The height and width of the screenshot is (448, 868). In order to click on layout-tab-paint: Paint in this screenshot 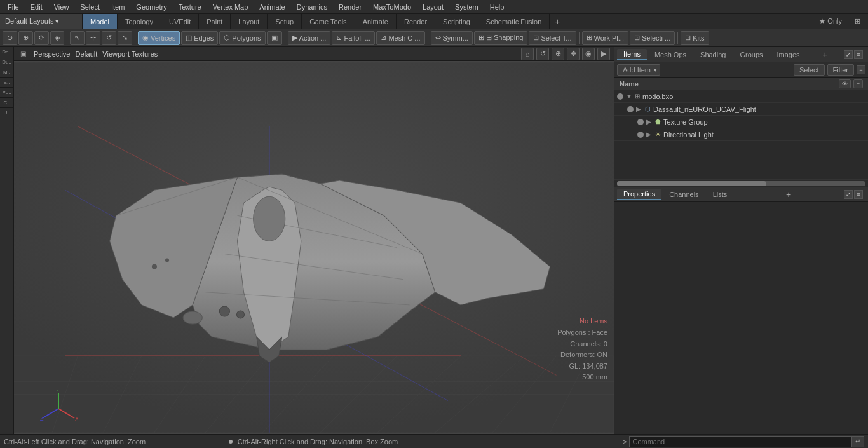, I will do `click(215, 22)`.